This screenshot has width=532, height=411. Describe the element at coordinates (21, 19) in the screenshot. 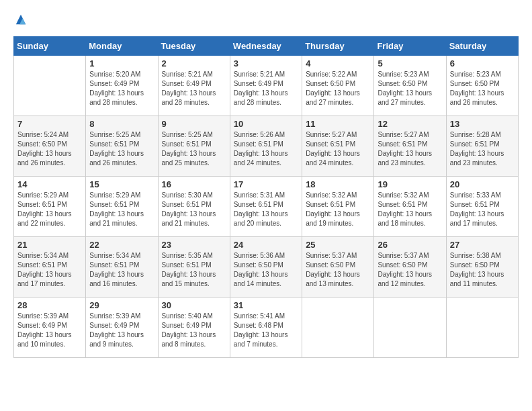

I see `logo` at that location.